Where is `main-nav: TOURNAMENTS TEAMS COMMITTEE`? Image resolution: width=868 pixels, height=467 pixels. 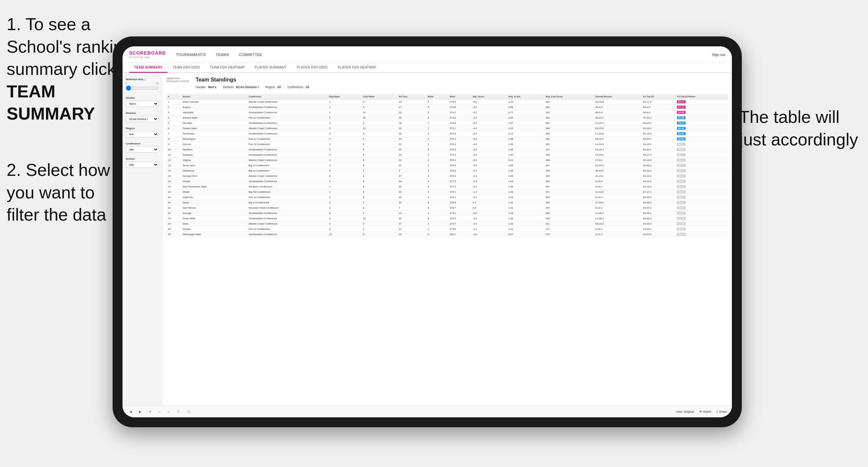 main-nav: TOURNAMENTS TEAMS COMMITTEE is located at coordinates (444, 55).